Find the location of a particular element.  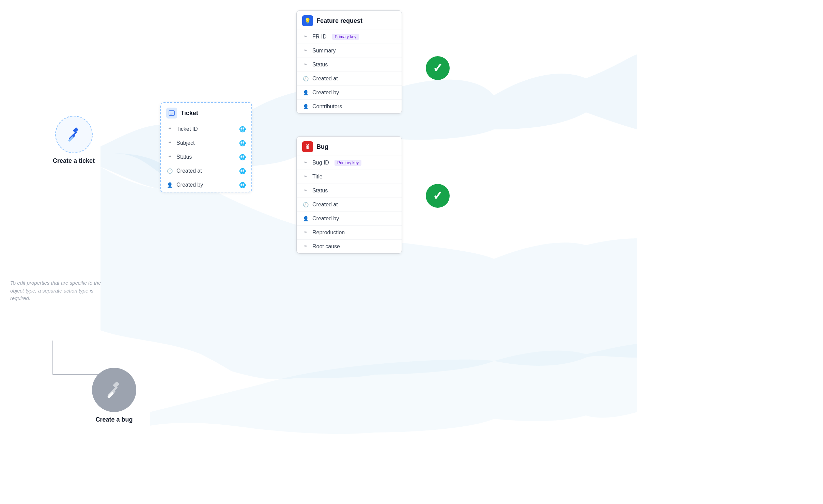

fr-field-4: Created by is located at coordinates (326, 93).